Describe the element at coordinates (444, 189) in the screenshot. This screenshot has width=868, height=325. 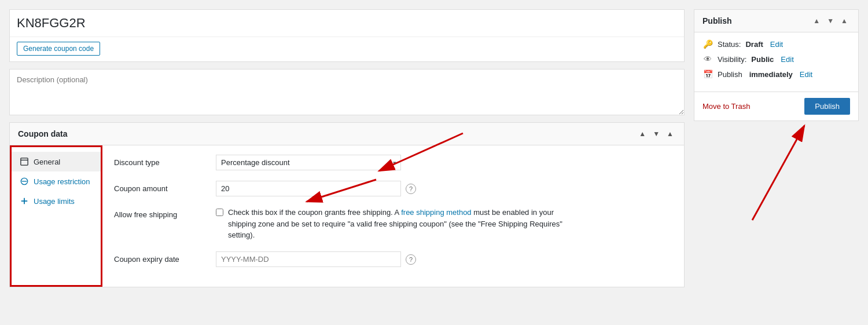
I see `coupon-amount-field: 20 ?` at that location.